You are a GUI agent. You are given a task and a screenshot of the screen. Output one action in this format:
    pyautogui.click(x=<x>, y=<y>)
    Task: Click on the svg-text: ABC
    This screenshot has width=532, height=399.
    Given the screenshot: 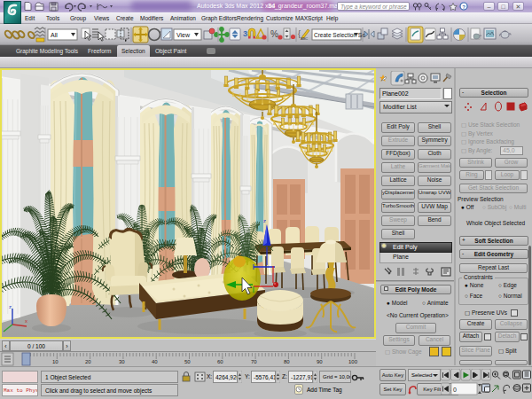 What is the action you would take?
    pyautogui.click(x=304, y=39)
    